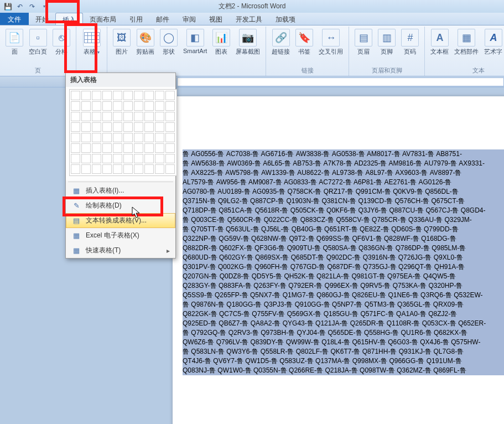  Describe the element at coordinates (343, 286) in the screenshot. I see `text-line: Q283GY-鲁 Q883FA-鲁 Q263FY-鲁 Q792ER-鲁 Q996…` at that location.